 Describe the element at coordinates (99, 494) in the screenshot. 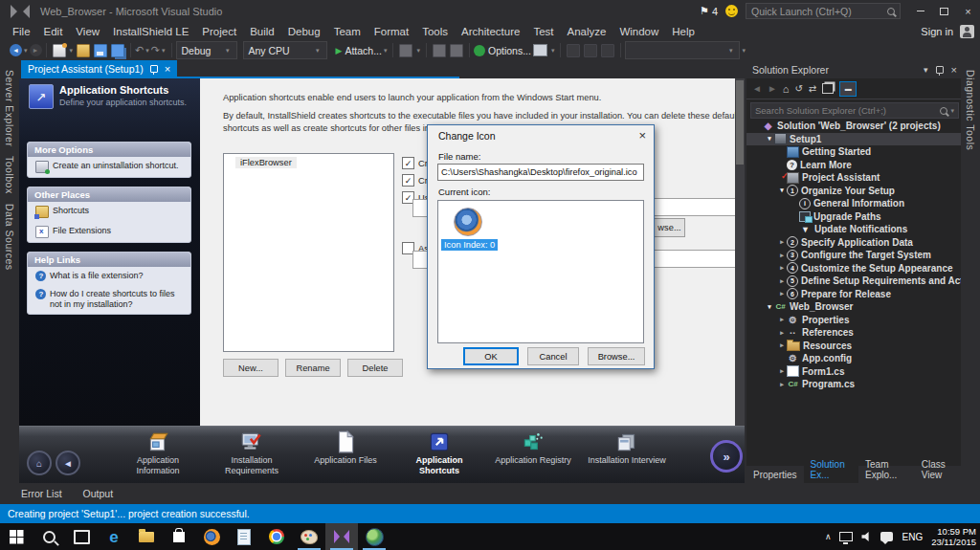

I see `bottom-tab-output: Output` at that location.